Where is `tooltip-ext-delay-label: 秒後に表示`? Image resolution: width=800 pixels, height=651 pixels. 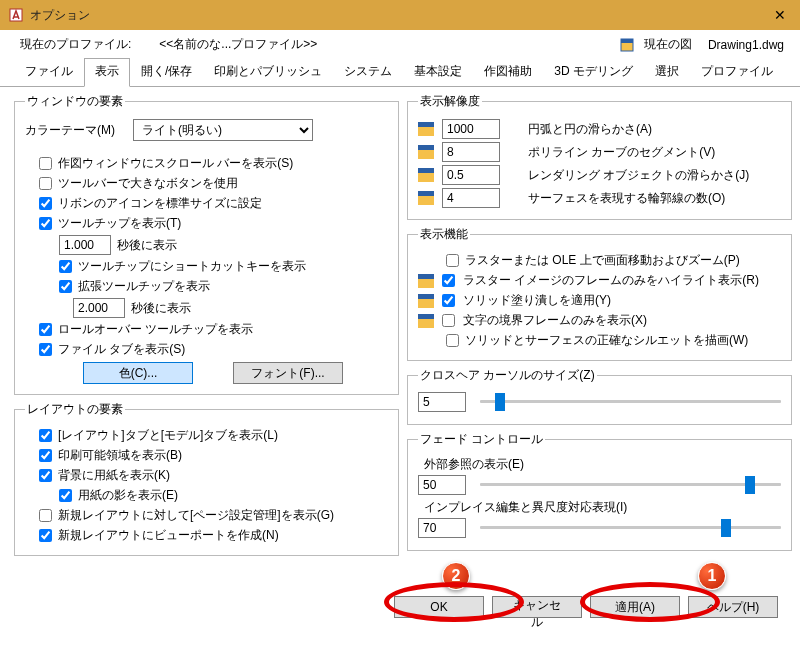 tooltip-ext-delay-label: 秒後に表示 is located at coordinates (161, 308).